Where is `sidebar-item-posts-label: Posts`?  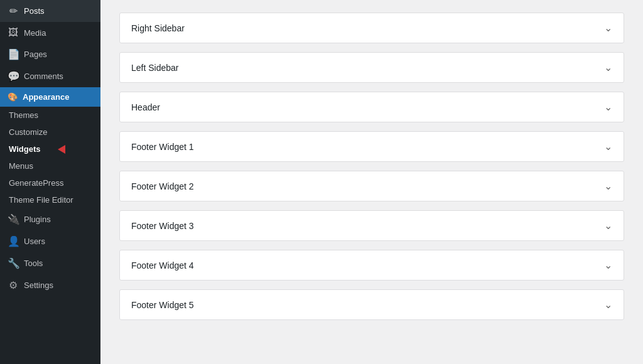
sidebar-item-posts-label: Posts is located at coordinates (34, 11).